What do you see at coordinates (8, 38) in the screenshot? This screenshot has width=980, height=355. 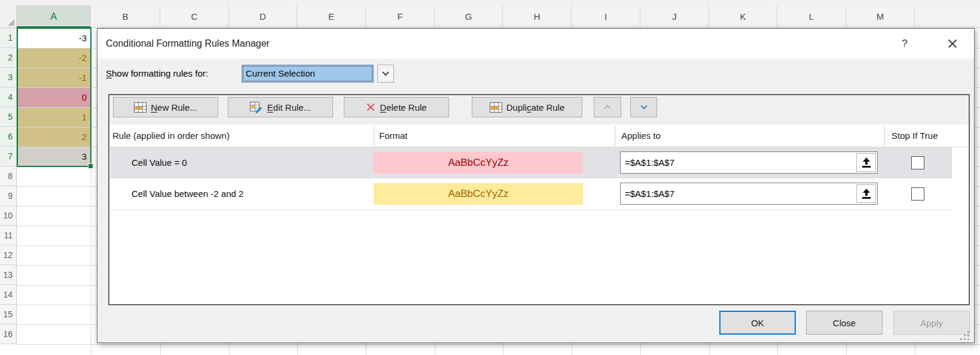 I see `row-header-1: 1` at bounding box center [8, 38].